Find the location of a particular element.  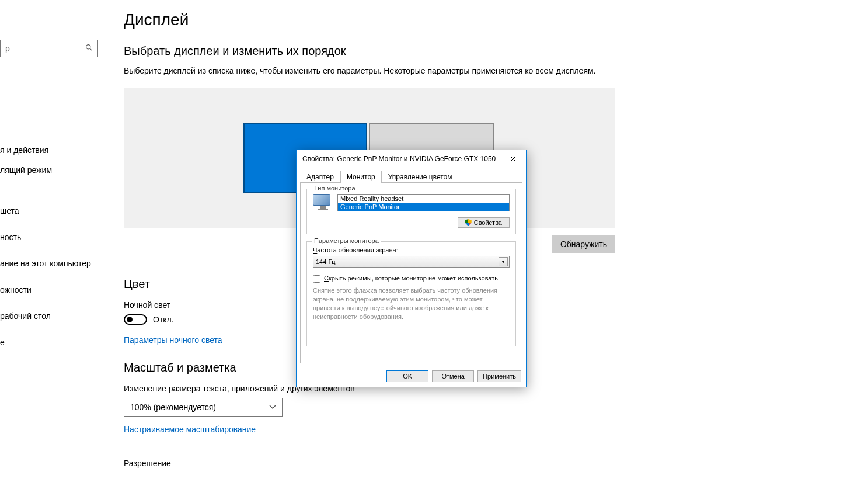

chevron-down-icon: ▾ is located at coordinates (503, 262).